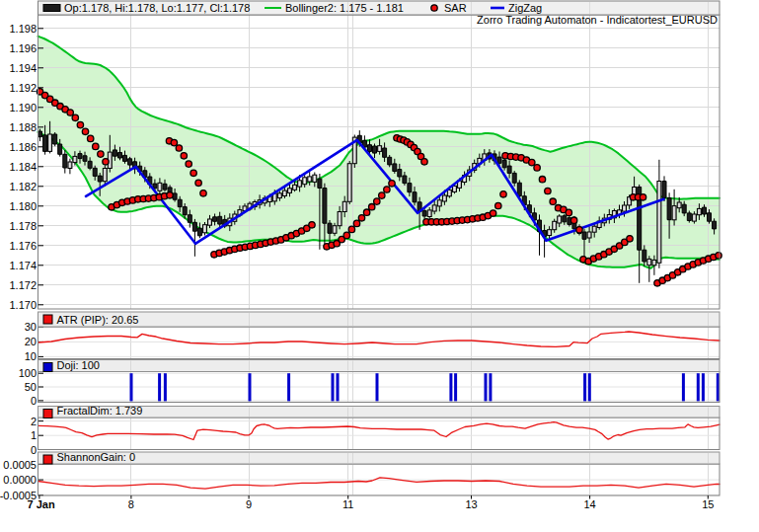 The image size is (759, 532). I want to click on svg-text: 0.0005, so click(20, 465).